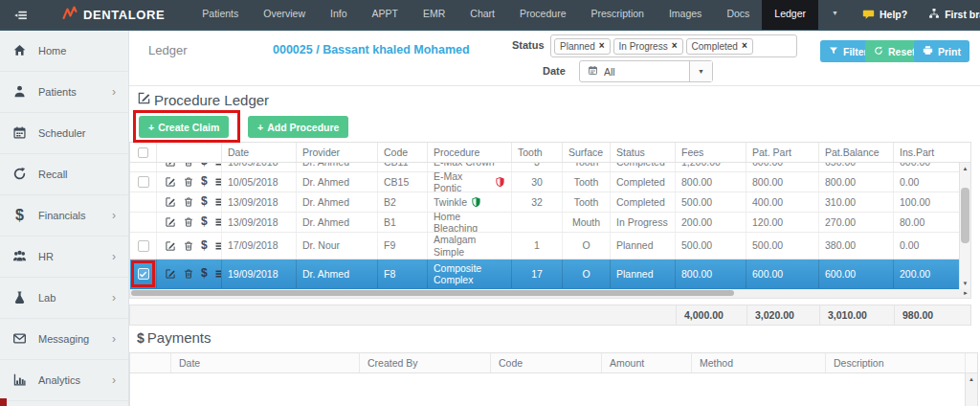 The image size is (980, 406). I want to click on sidebar-item-messaging: Messaging ›, so click(64, 339).